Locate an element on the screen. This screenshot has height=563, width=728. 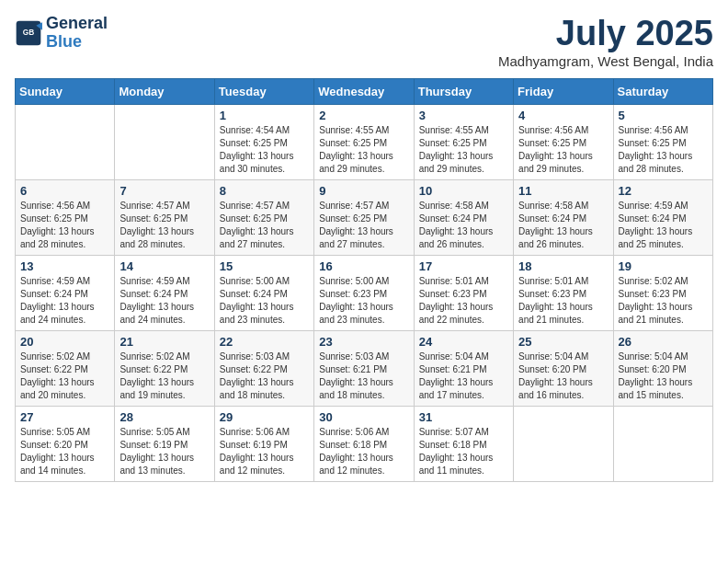
weekday-header-wednesday: Wednesday is located at coordinates (364, 91).